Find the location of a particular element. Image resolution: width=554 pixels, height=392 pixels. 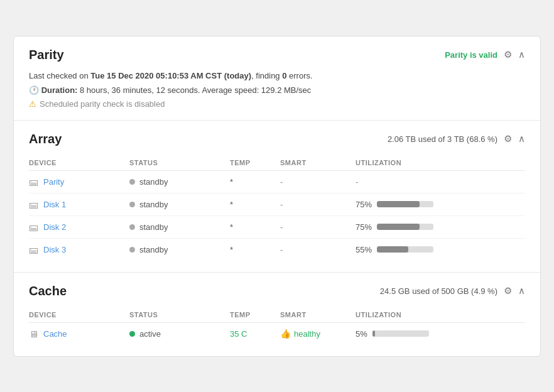

util-label: 55% is located at coordinates (364, 250).